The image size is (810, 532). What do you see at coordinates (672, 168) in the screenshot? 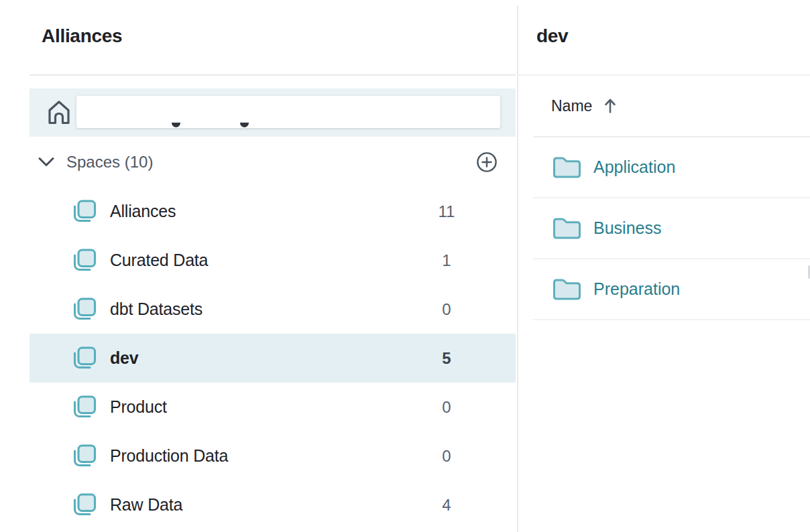
I see `table-row: Application` at bounding box center [672, 168].